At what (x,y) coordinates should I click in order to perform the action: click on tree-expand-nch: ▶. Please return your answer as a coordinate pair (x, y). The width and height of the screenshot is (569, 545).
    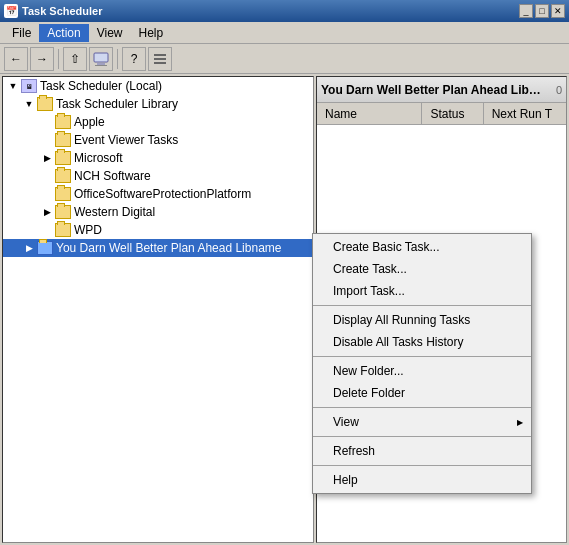
    Looking at the image, I should click on (47, 176).